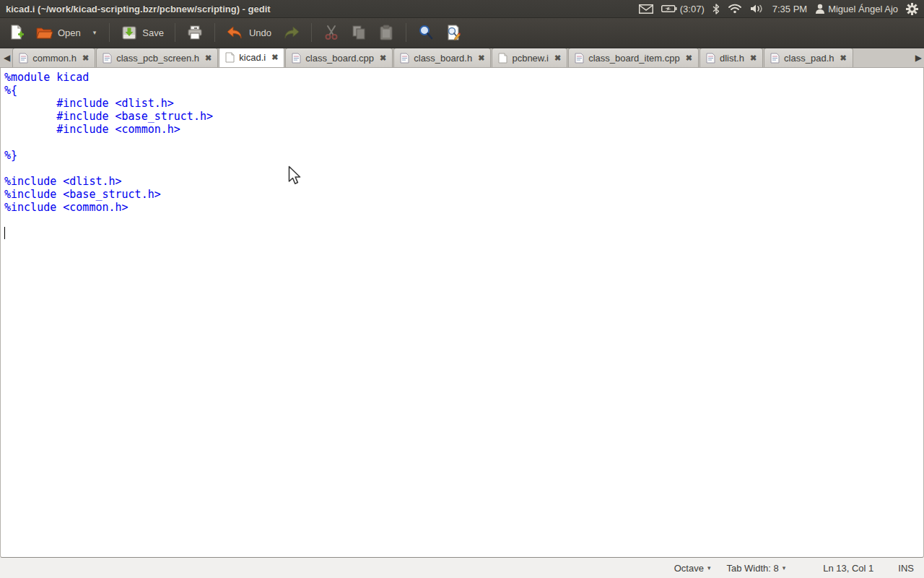 Image resolution: width=924 pixels, height=578 pixels. Describe the element at coordinates (359, 33) in the screenshot. I see `copy-button` at that location.